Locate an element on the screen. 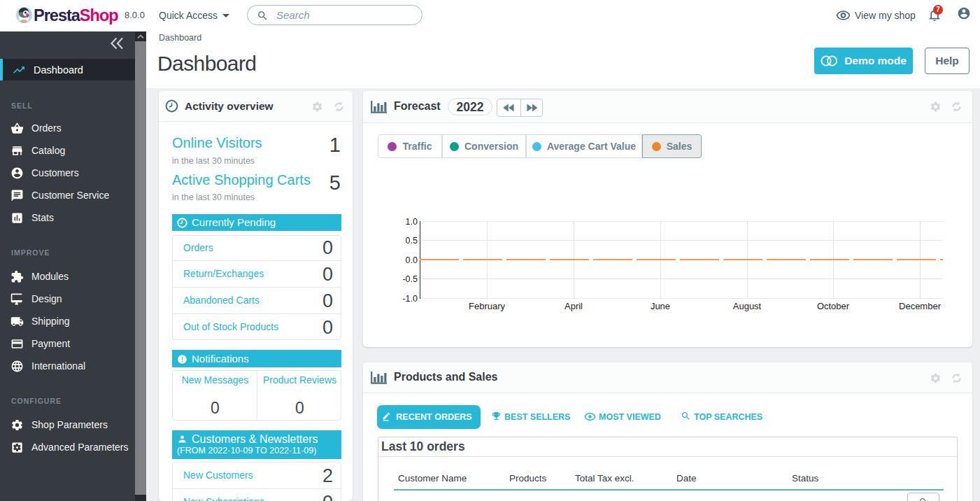 Image resolution: width=980 pixels, height=501 pixels. svg-text: April is located at coordinates (574, 306).